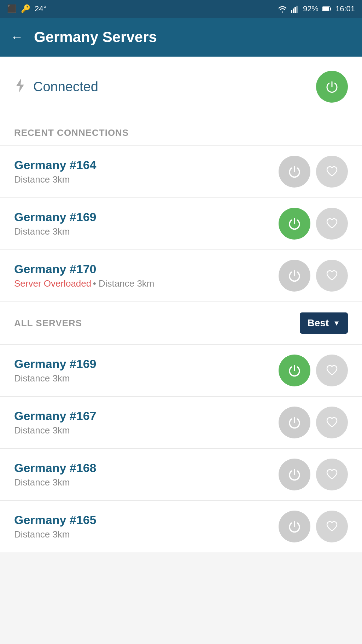  Describe the element at coordinates (332, 87) in the screenshot. I see `main-power-button` at that location.